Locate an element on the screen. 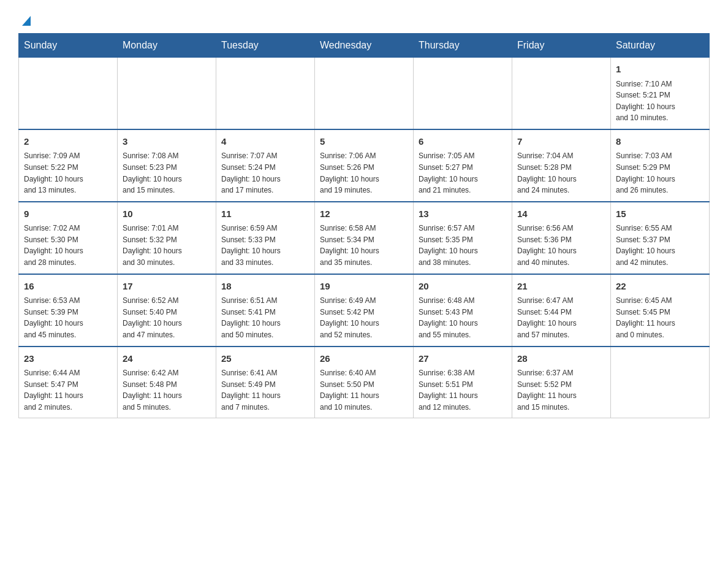 Image resolution: width=728 pixels, height=563 pixels. calendar-cell: 26Sunrise: 6:40 AM Sunset: 5:50 PM Dayli… is located at coordinates (364, 383).